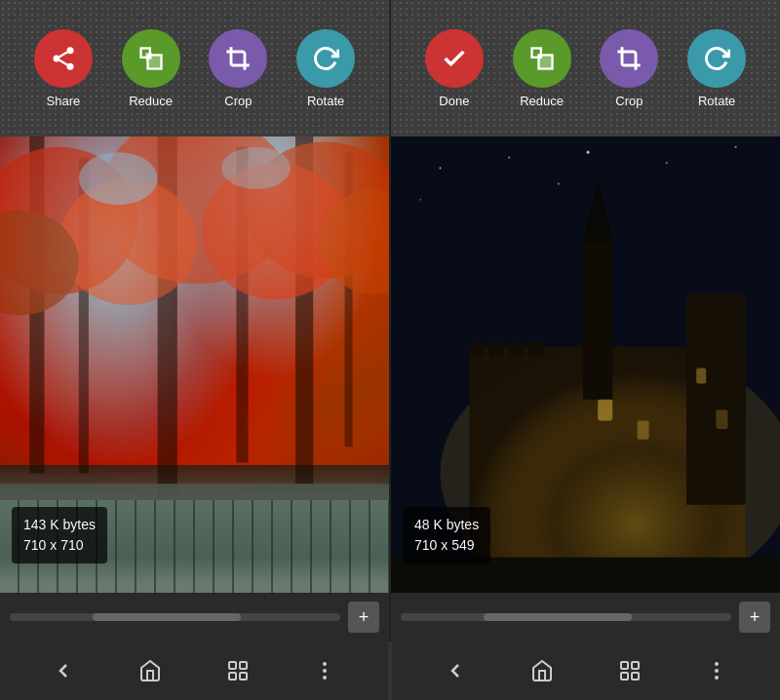 The width and height of the screenshot is (780, 700). What do you see at coordinates (586, 671) in the screenshot?
I see `right-nav` at bounding box center [586, 671].